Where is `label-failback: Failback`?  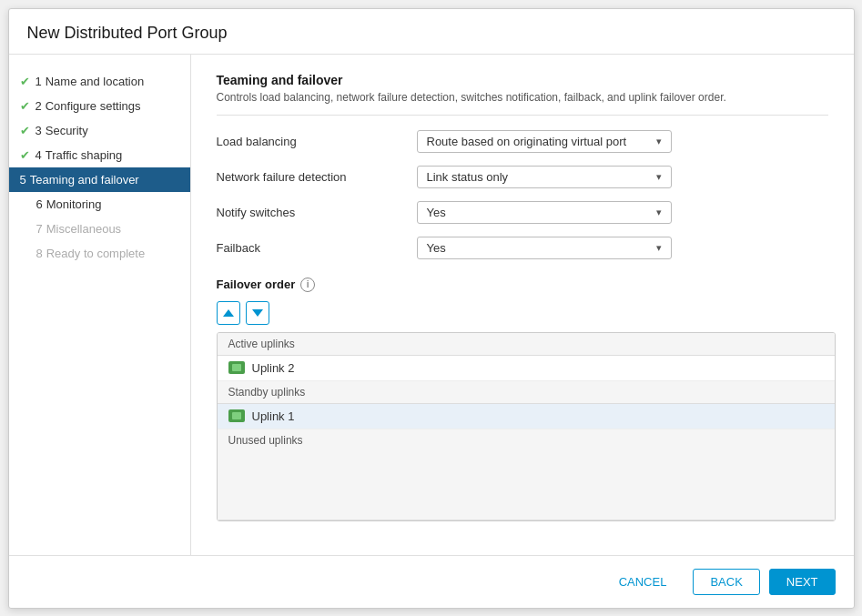 label-failback: Failback is located at coordinates (317, 247).